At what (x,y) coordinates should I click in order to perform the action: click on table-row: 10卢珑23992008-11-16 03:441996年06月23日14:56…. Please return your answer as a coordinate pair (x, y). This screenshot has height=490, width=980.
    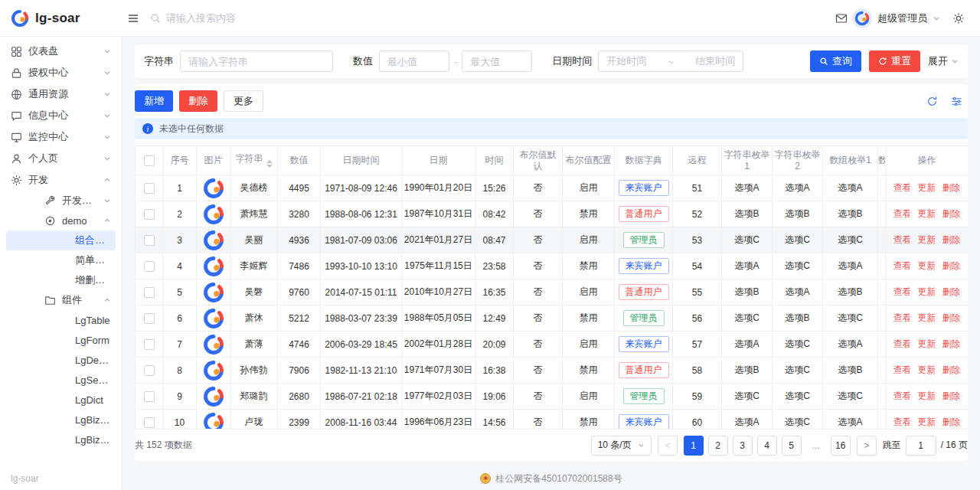
    Looking at the image, I should click on (552, 420).